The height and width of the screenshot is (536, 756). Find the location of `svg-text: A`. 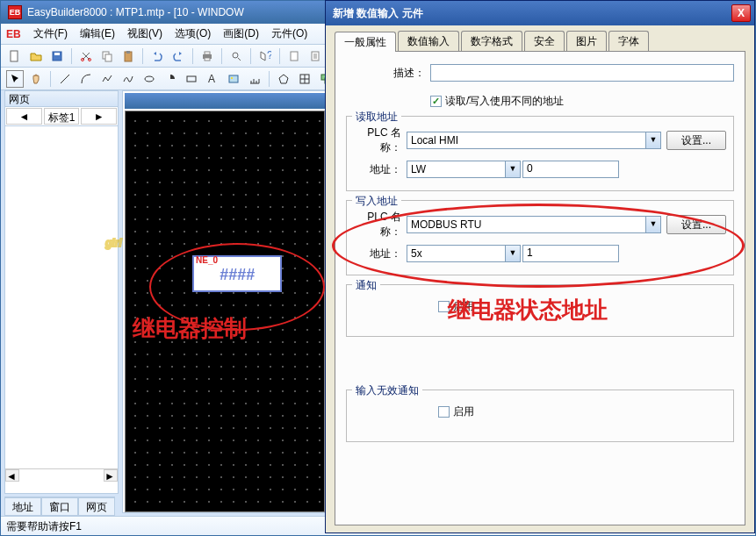

svg-text: A is located at coordinates (212, 79).